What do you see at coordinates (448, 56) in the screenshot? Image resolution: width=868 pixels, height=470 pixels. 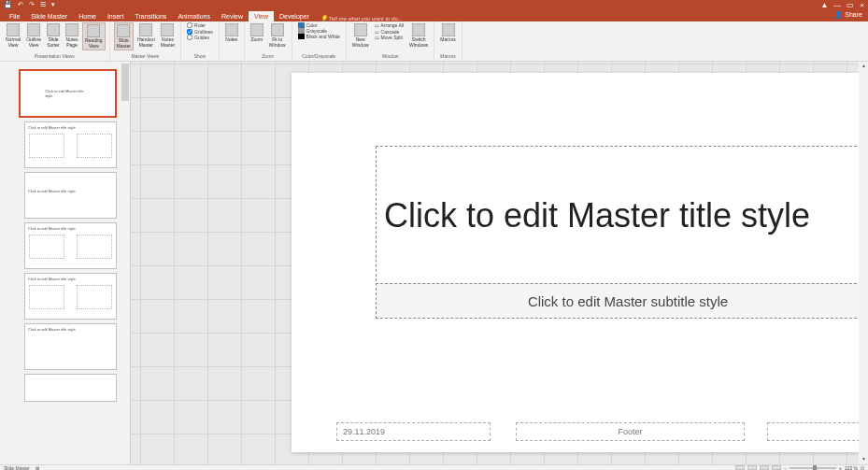 I see `group-label: Macros` at bounding box center [448, 56].